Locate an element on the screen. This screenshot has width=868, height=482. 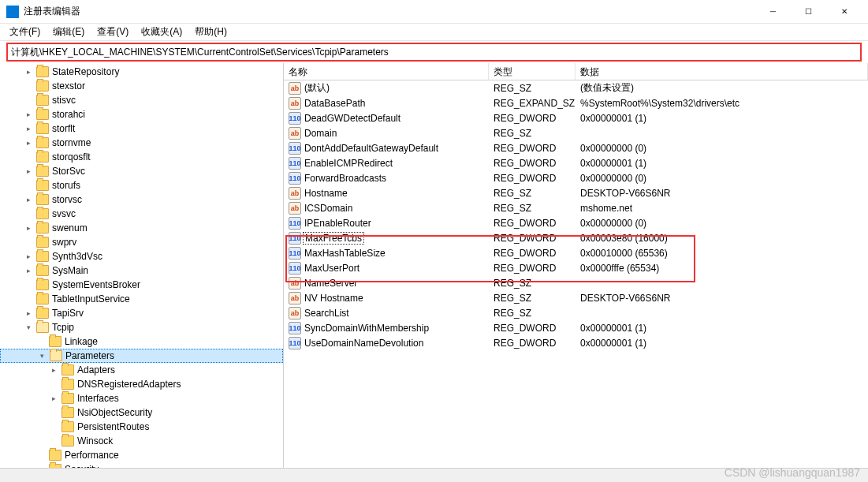
tree-item: svsvc is located at coordinates (142, 214).